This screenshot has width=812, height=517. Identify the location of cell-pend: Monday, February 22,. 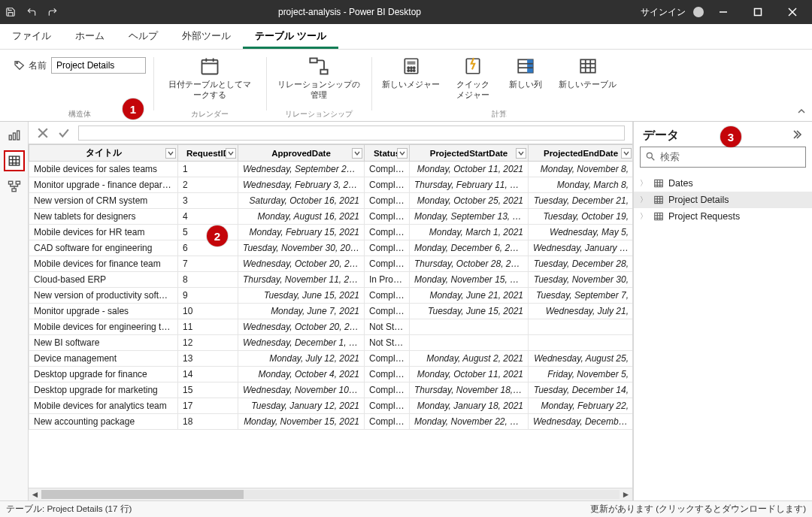
(580, 406).